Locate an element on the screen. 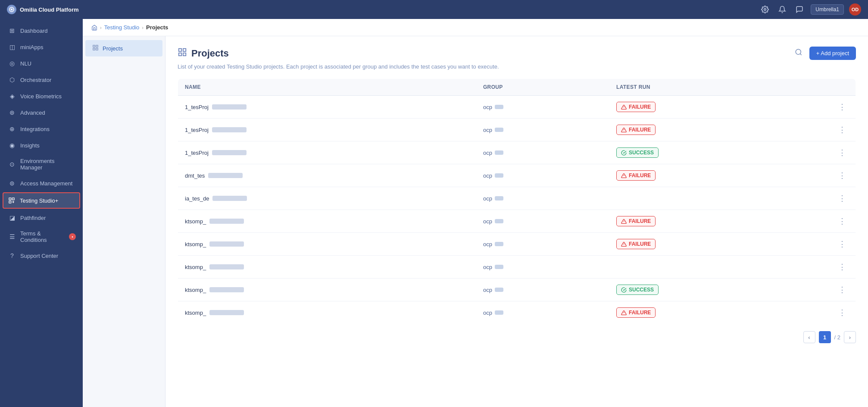 This screenshot has height=407, width=868. sidebar-item-terms: ☰ Terms & Conditions • is located at coordinates (41, 237).